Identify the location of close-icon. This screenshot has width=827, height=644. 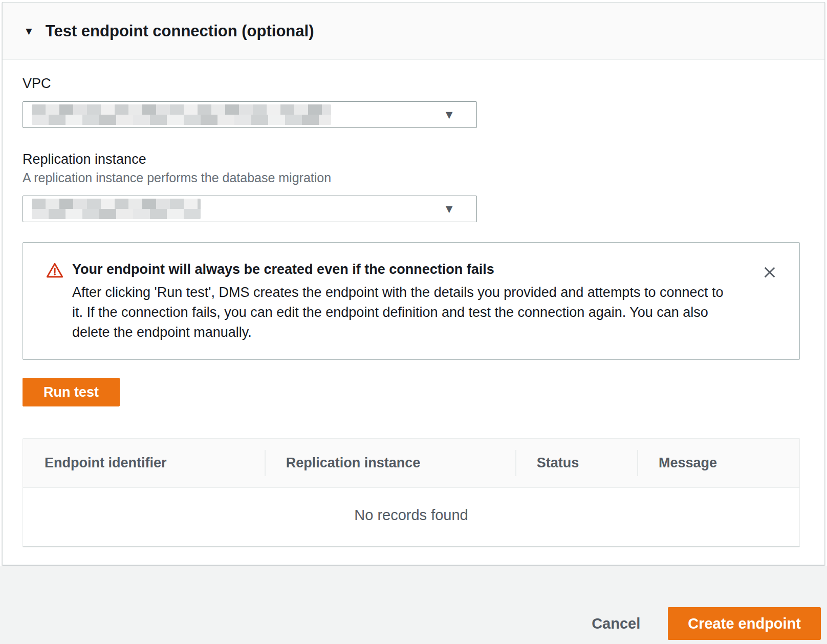
(770, 272).